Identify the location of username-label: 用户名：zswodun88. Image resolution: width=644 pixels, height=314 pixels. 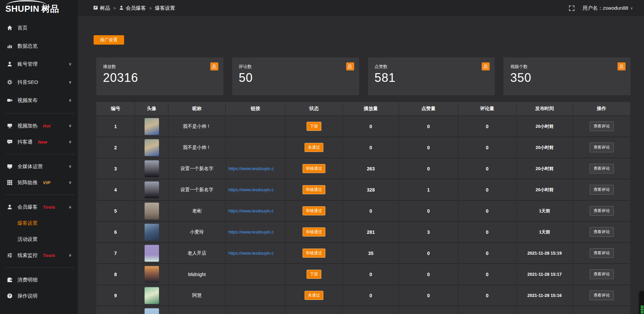
(605, 8).